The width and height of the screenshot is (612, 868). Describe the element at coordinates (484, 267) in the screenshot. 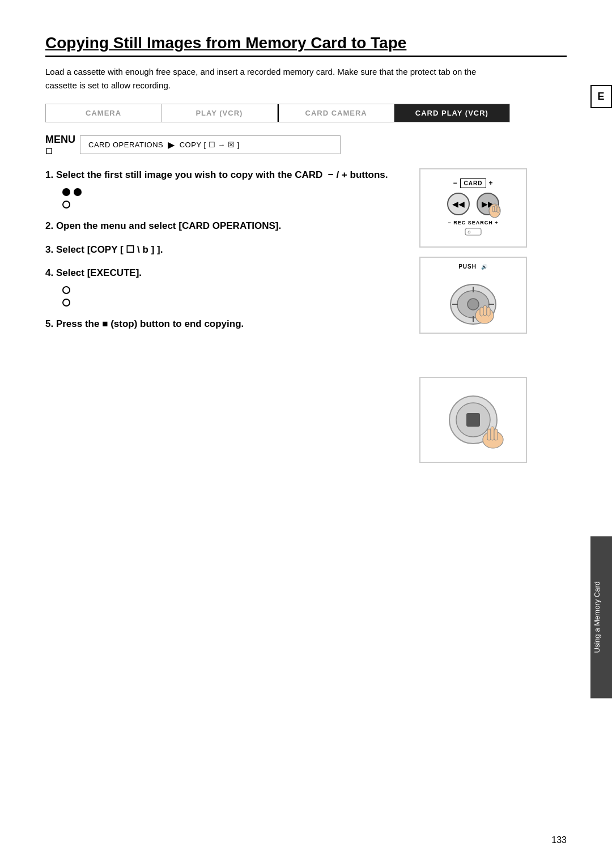

I see `volume-icon: 🔊` at that location.